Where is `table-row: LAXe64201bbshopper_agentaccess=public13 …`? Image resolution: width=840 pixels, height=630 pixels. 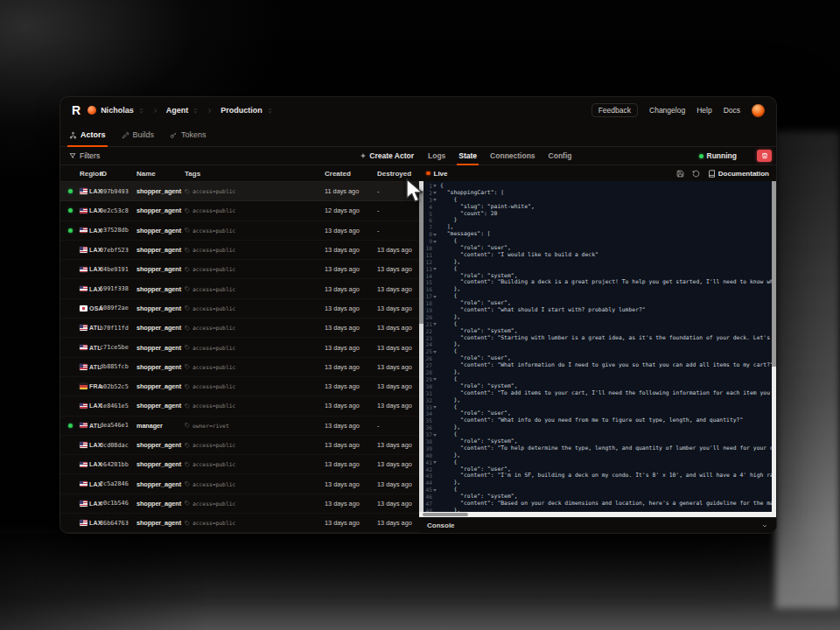
table-row: LAXe64201bbshopper_agentaccess=public13 … is located at coordinates (240, 465).